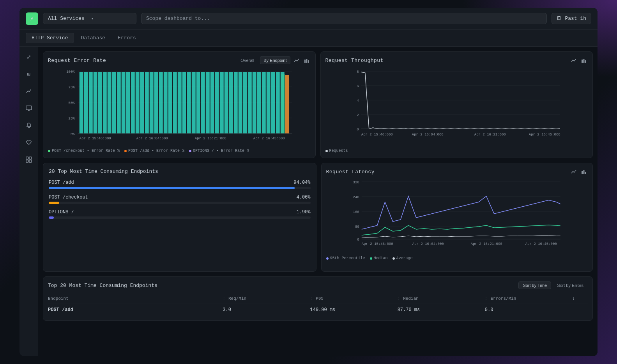 The height and width of the screenshot is (364, 617). Describe the element at coordinates (90, 19) in the screenshot. I see `service-selector: All Services ▾` at that location.